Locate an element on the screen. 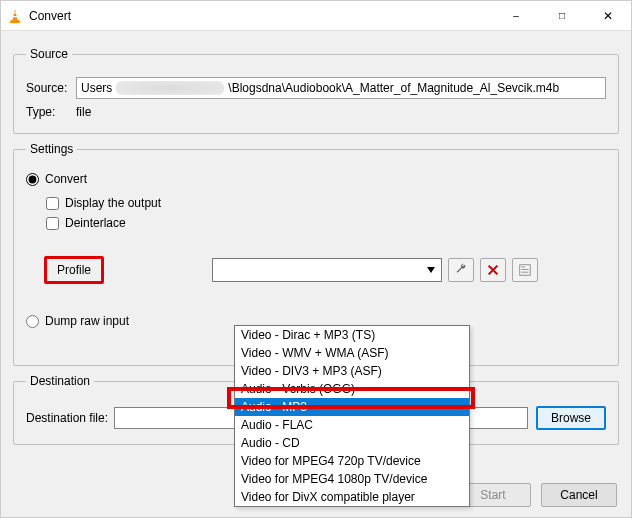 The image size is (632, 518). profile-dropdown-list: Video - Dirac + MP3 (TS)Video - WMV + WM… is located at coordinates (352, 416).